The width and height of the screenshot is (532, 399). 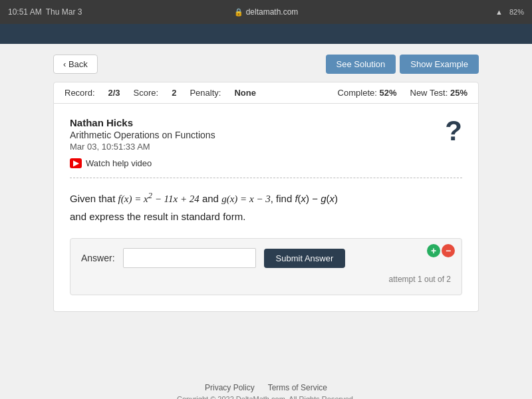 What do you see at coordinates (266, 64) in the screenshot?
I see `action-row: ‹ Back See Solution Show Example` at bounding box center [266, 64].